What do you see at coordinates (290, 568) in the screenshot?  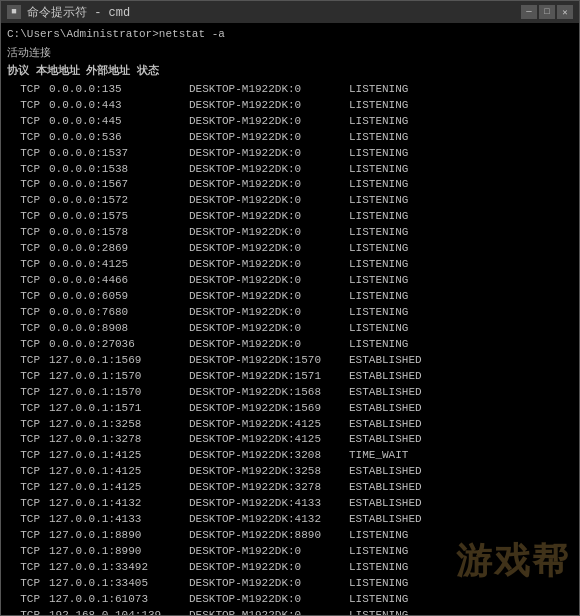 I see `table-row: TCP127.0.0.1:33492 DESKTOP-M1922DK:0 LIS…` at bounding box center [290, 568].